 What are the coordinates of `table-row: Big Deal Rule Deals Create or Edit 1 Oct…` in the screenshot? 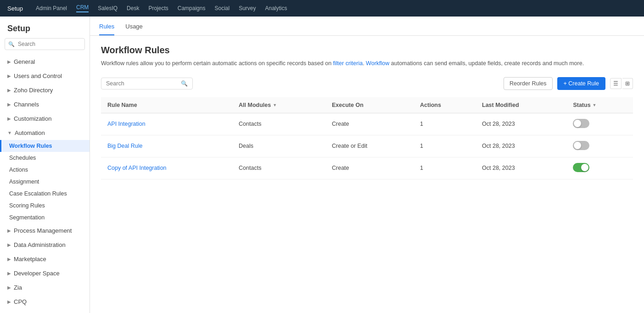 It's located at (367, 146).